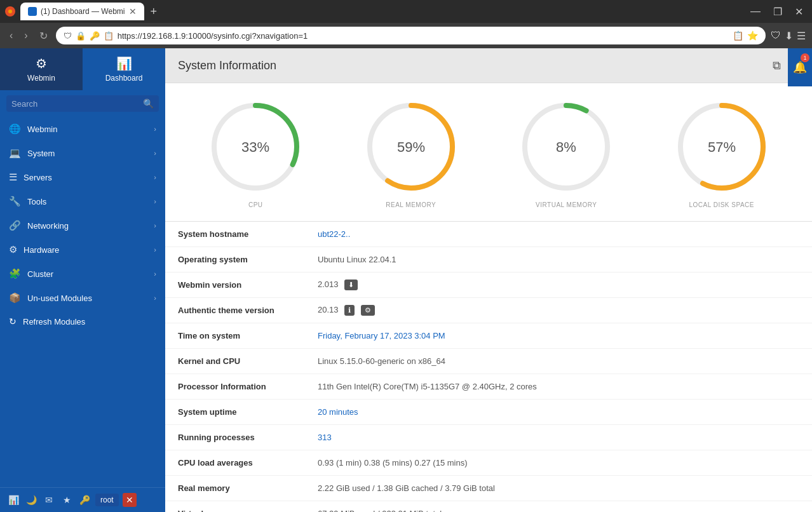  What do you see at coordinates (255, 152) in the screenshot?
I see `cpu-gauge: 33% CPU` at bounding box center [255, 152].